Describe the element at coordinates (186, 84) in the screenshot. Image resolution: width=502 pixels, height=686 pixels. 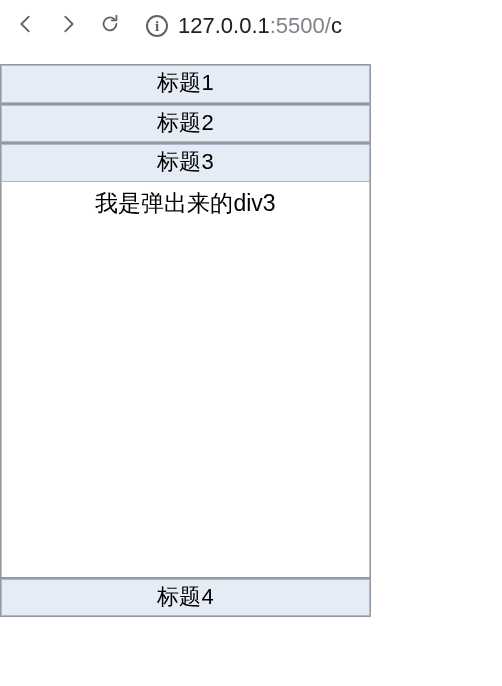
I see `accordion-item-1: 标题1` at that location.